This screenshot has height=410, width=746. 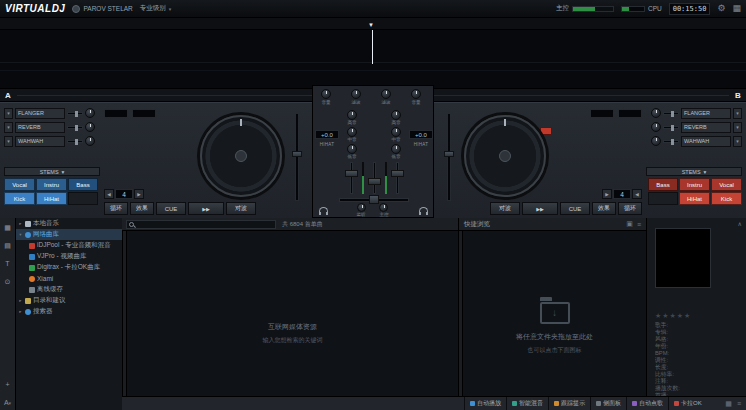 What do you see at coordinates (721, 8) in the screenshot?
I see `settings-gear-icon: ⚙` at bounding box center [721, 8].